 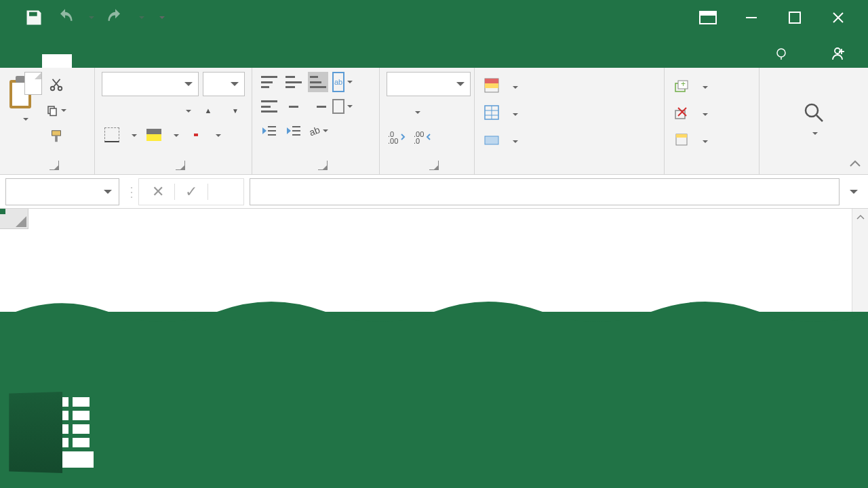 What do you see at coordinates (54, 165) in the screenshot?
I see `clipboard-dialog-launcher` at bounding box center [54, 165].